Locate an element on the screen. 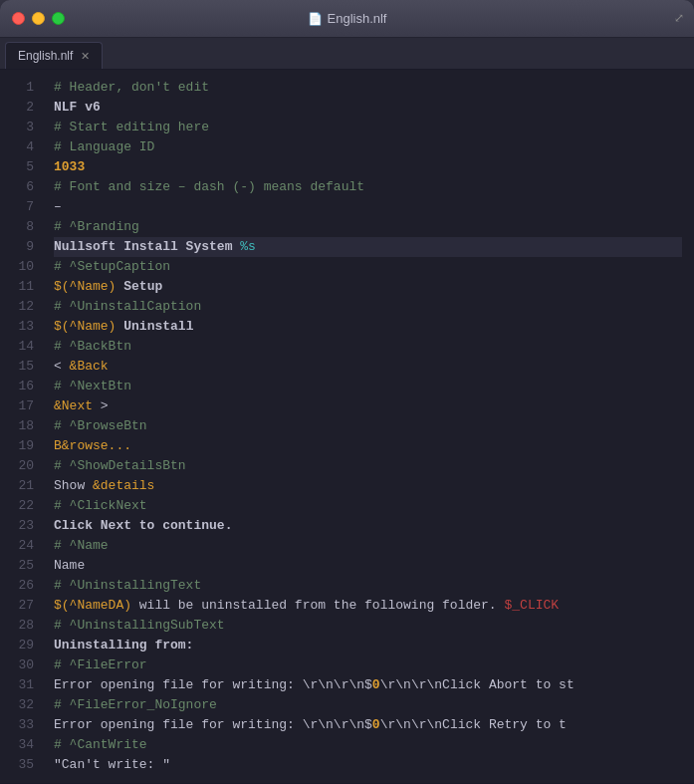 Image resolution: width=694 pixels, height=784 pixels. line-number: 12 is located at coordinates (20, 307).